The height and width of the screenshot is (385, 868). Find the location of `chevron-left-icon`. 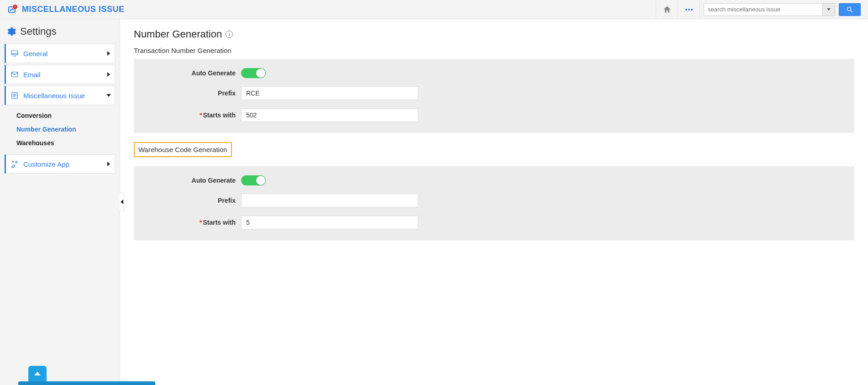

chevron-left-icon is located at coordinates (122, 202).